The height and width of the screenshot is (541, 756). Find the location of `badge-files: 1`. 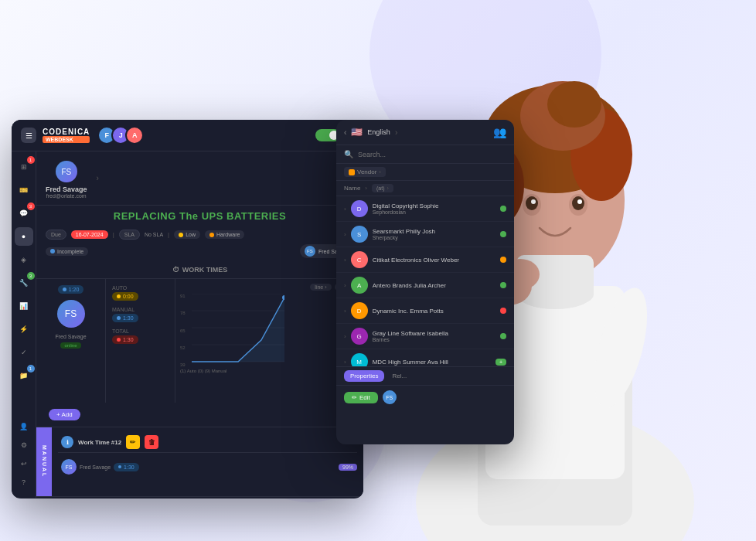

badge-files: 1 is located at coordinates (31, 369).